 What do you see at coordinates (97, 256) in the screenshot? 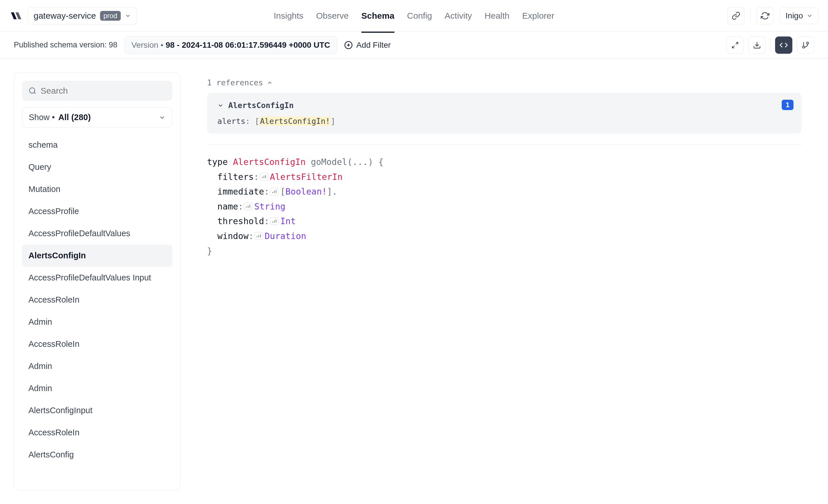
I see `type-list-item: AlertsConfigIn` at bounding box center [97, 256].